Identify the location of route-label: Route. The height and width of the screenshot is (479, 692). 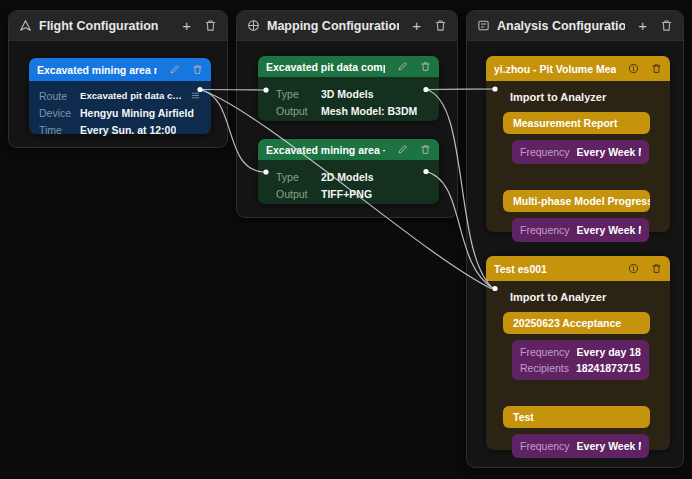
(56, 96).